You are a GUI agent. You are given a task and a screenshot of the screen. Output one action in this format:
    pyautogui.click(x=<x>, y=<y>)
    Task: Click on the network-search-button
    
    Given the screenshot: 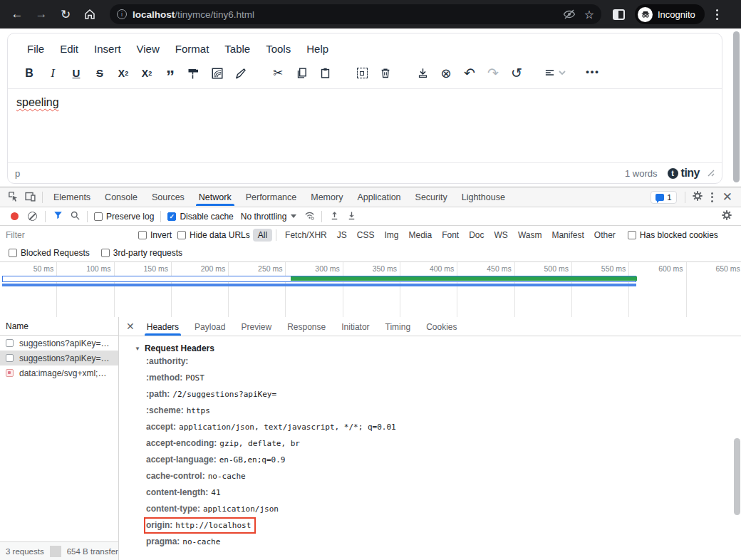 What is the action you would take?
    pyautogui.click(x=75, y=217)
    